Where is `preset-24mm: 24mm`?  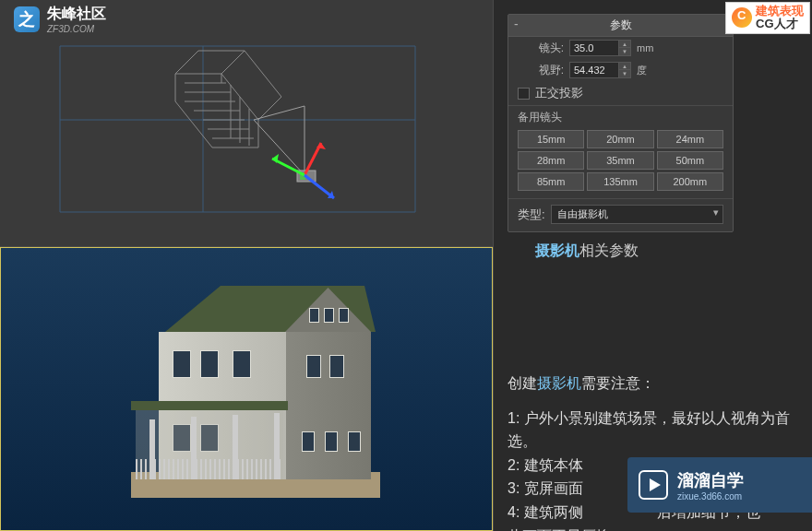 preset-24mm: 24mm is located at coordinates (690, 139).